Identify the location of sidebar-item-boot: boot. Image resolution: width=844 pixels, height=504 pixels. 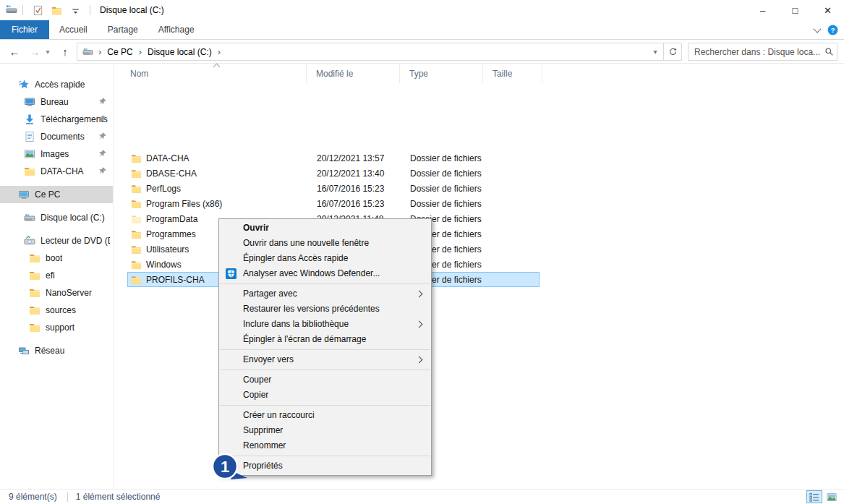
(56, 258).